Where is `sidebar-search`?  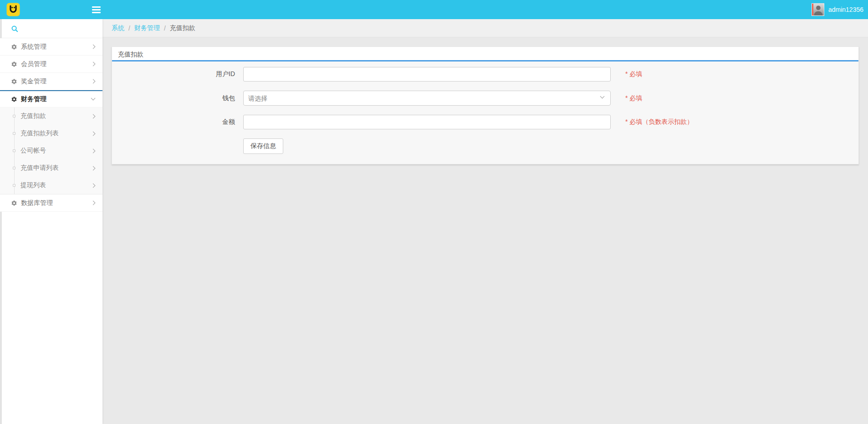
sidebar-search is located at coordinates (51, 29).